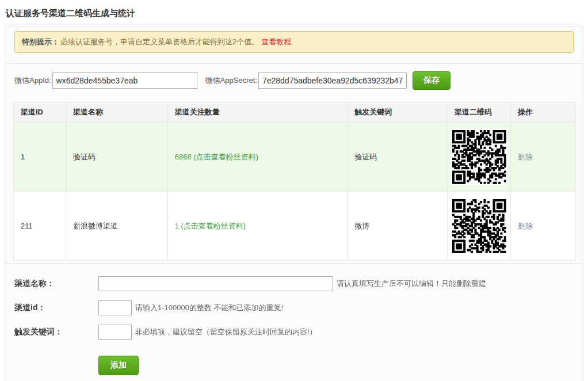  What do you see at coordinates (226, 332) in the screenshot?
I see `trigger-keyword-hint: 非必填项，建议留空（留空保留原关注时回复的内容!）` at bounding box center [226, 332].